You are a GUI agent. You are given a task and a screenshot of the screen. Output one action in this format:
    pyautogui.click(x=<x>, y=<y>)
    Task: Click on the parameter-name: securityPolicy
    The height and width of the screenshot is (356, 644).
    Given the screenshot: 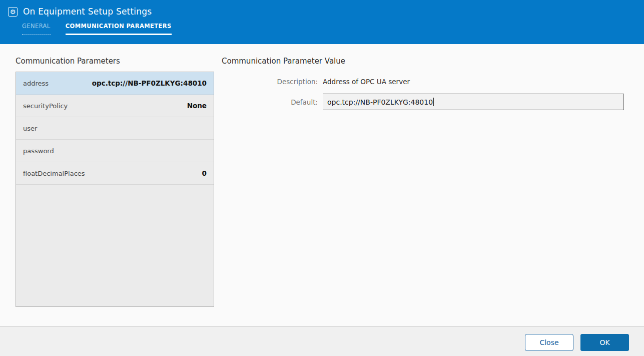 What is the action you would take?
    pyautogui.click(x=45, y=106)
    